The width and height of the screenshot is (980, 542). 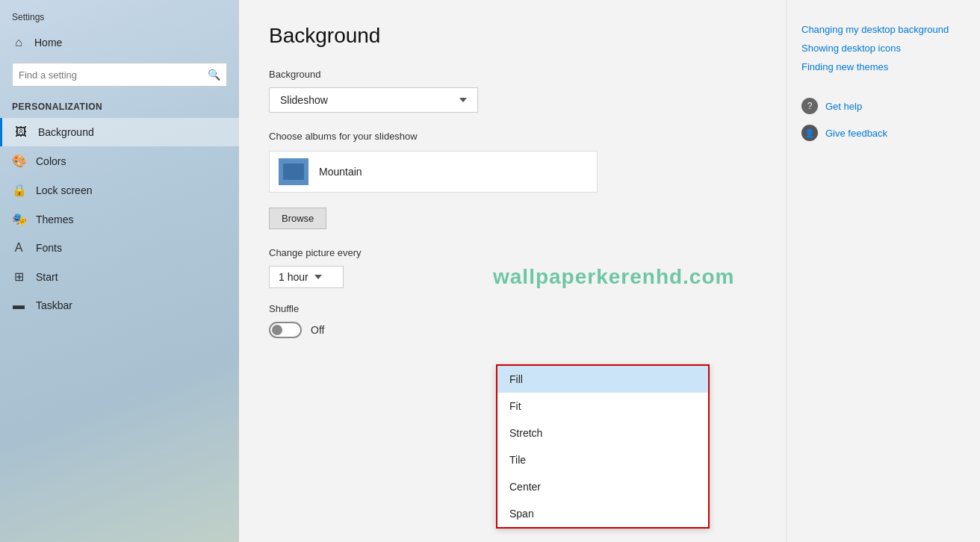 What do you see at coordinates (512, 330) in the screenshot?
I see `shuffle-toggle-row: Off` at bounding box center [512, 330].